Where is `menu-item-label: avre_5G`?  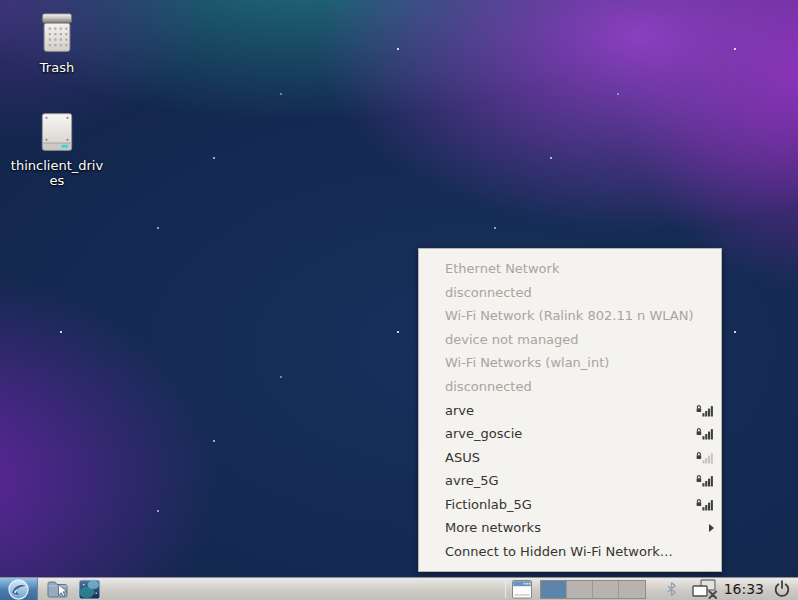
menu-item-label: avre_5G is located at coordinates (472, 480).